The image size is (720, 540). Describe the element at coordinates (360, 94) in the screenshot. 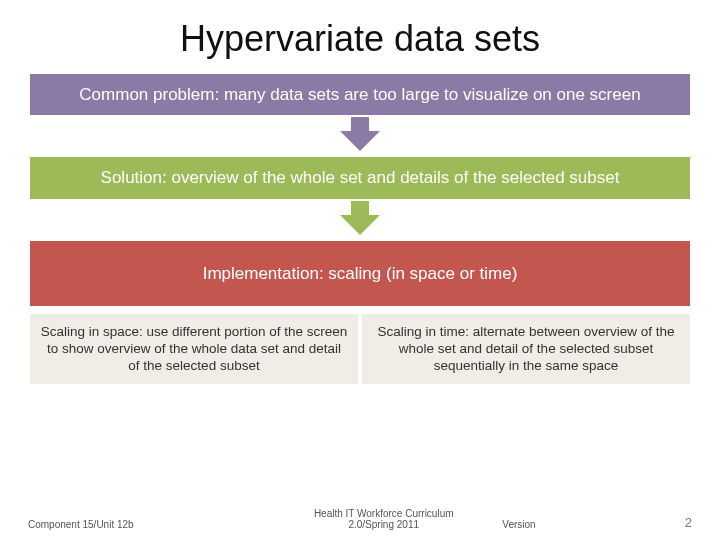

I see `problem-block: Common problem: many data sets are too l…` at that location.